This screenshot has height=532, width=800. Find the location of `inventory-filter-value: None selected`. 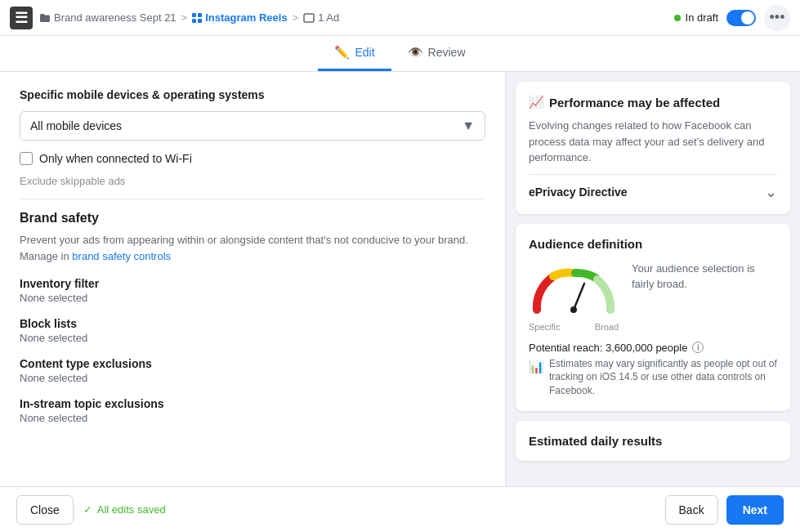

inventory-filter-value: None selected is located at coordinates (253, 297).